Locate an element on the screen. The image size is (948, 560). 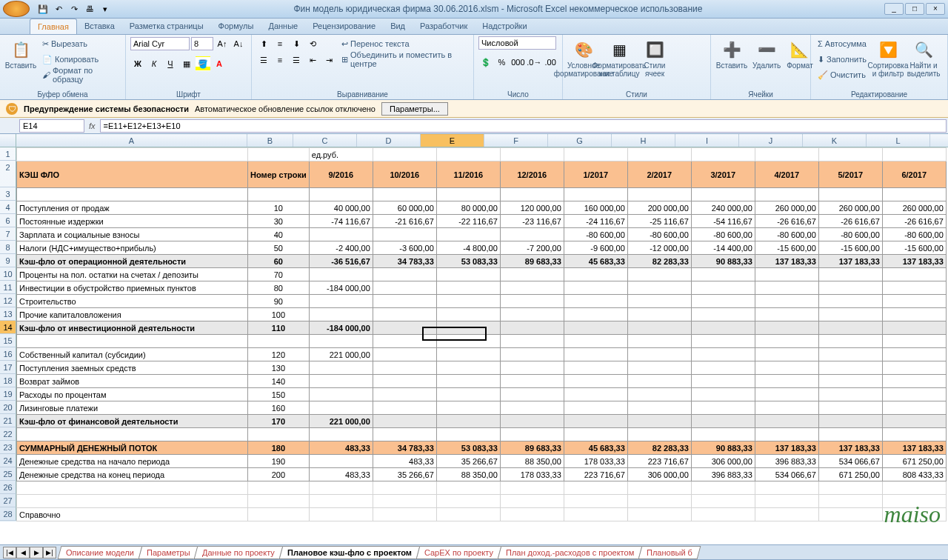
copy-button: 📄Копировать is located at coordinates (80, 59).